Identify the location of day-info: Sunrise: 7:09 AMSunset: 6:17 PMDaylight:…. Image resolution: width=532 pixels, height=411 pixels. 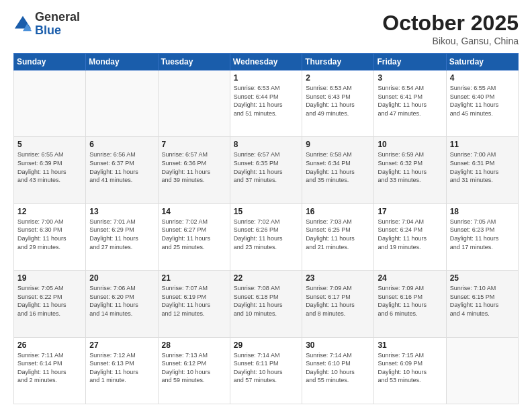
(338, 301).